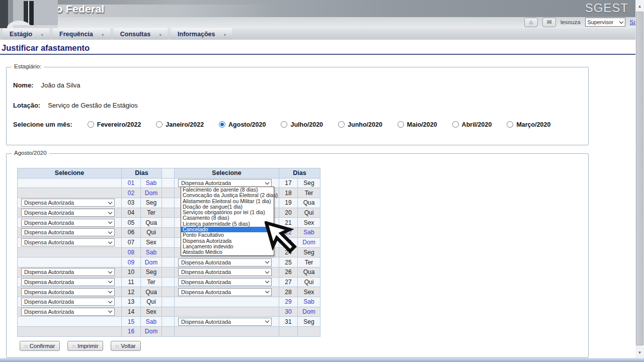 This screenshot has height=362, width=644. Describe the element at coordinates (131, 183) in the screenshot. I see `day-number: 01` at that location.